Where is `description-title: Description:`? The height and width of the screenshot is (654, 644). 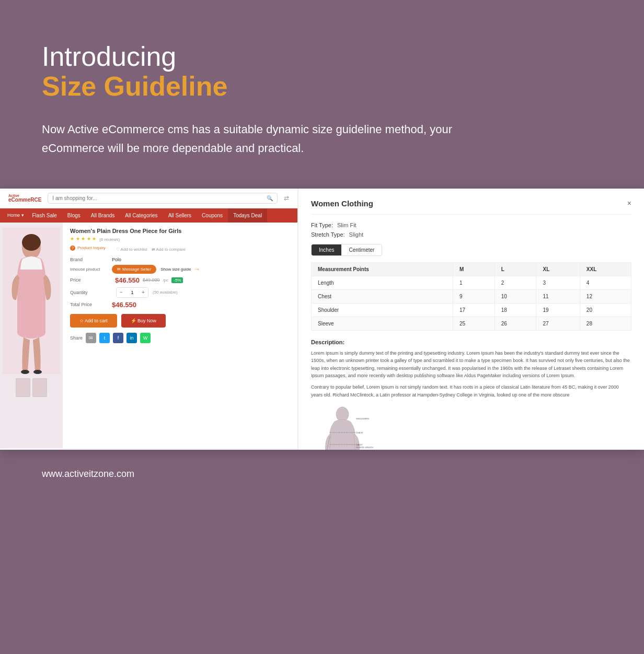 description-title: Description: is located at coordinates (472, 342).